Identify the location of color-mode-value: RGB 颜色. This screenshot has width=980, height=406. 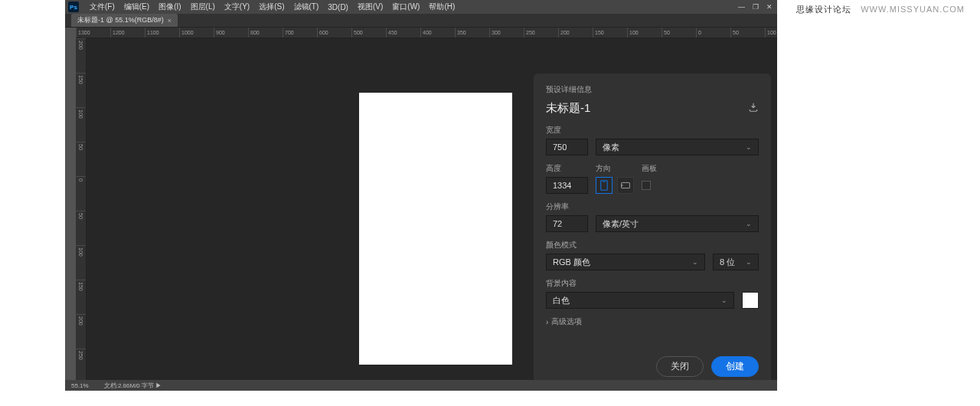
(571, 262).